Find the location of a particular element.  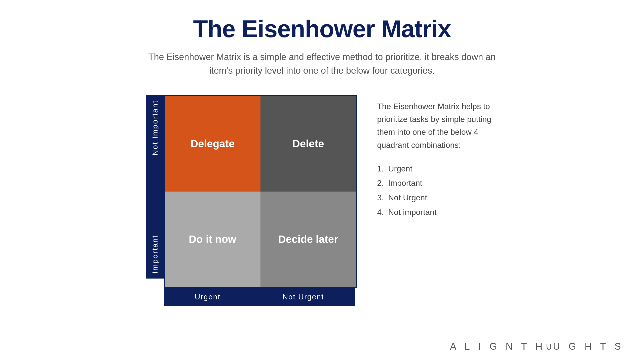

list-item: 3. Not Urgent is located at coordinates (438, 198).